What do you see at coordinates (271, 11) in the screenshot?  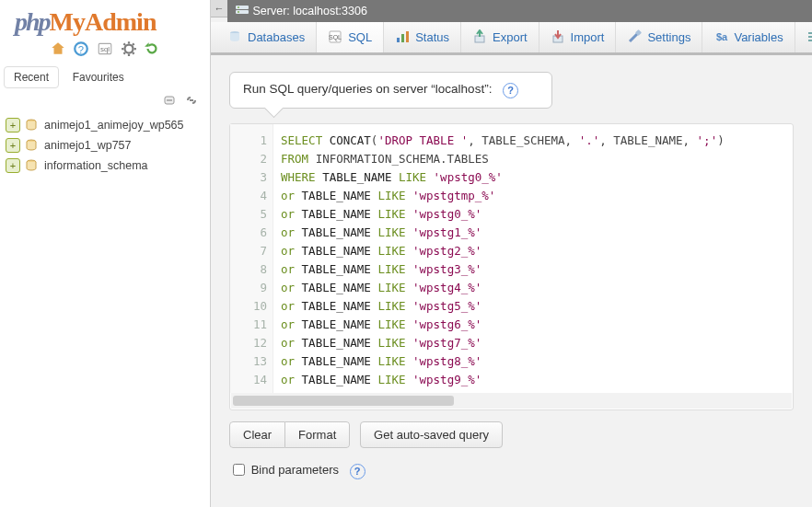 I see `server-label: Server:` at bounding box center [271, 11].